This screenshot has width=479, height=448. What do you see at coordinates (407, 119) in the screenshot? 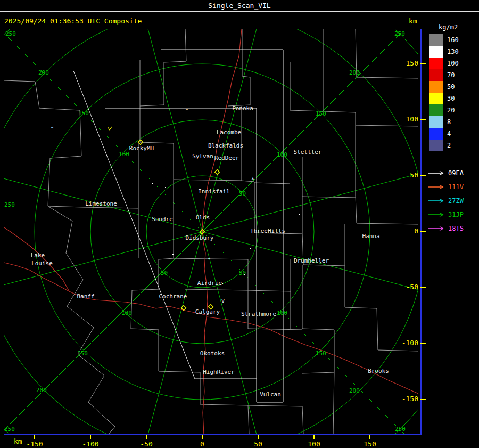
I see `y-axis-tick-label: 100` at bounding box center [407, 119].